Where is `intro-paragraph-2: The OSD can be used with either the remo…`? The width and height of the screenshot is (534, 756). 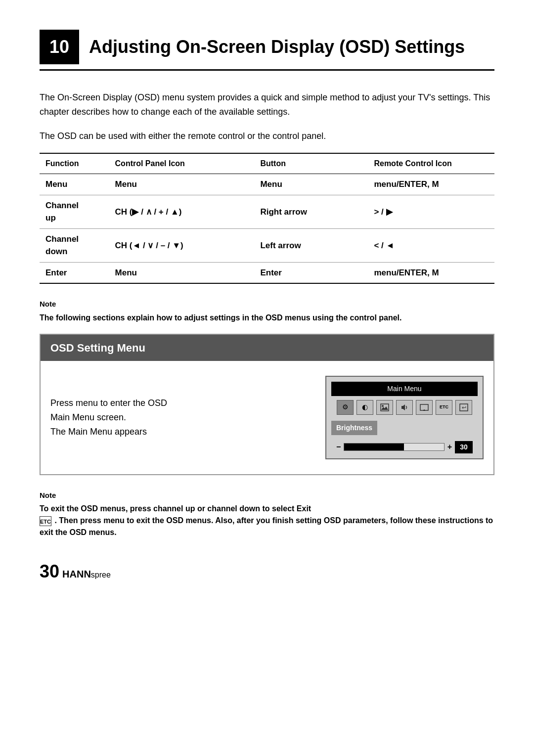 intro-paragraph-2: The OSD can be used with either the remo… is located at coordinates (267, 136).